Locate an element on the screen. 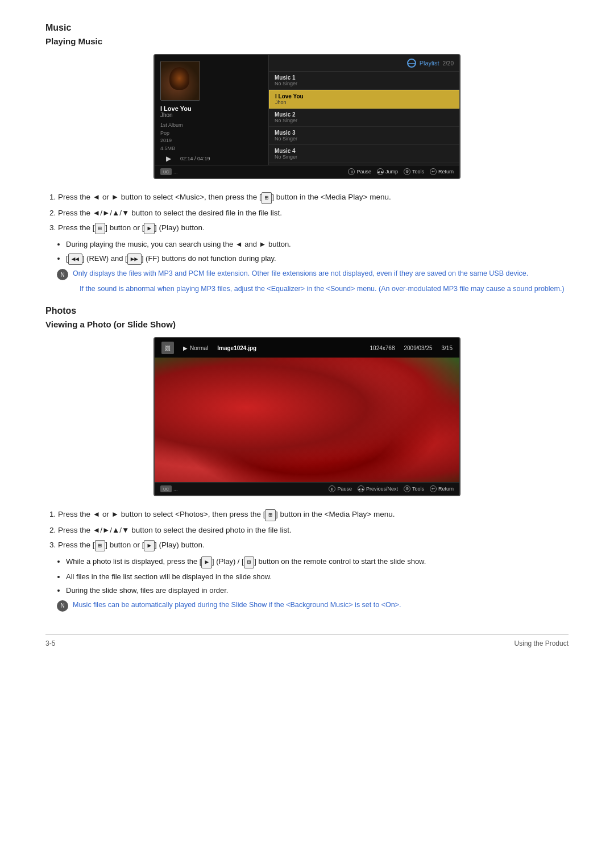 The height and width of the screenshot is (868, 614). photo-count: 3/15 is located at coordinates (447, 348).